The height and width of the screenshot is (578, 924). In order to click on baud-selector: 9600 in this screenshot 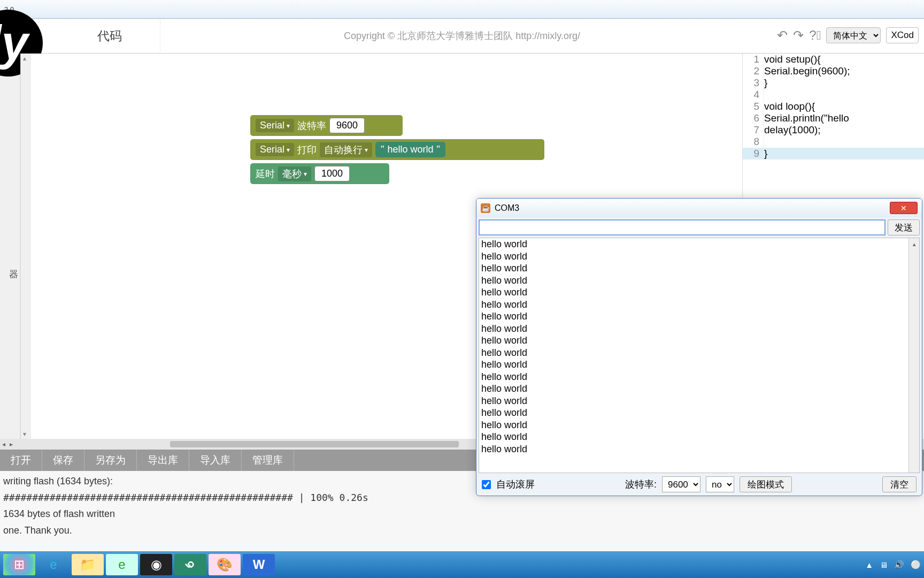, I will do `click(681, 484)`.